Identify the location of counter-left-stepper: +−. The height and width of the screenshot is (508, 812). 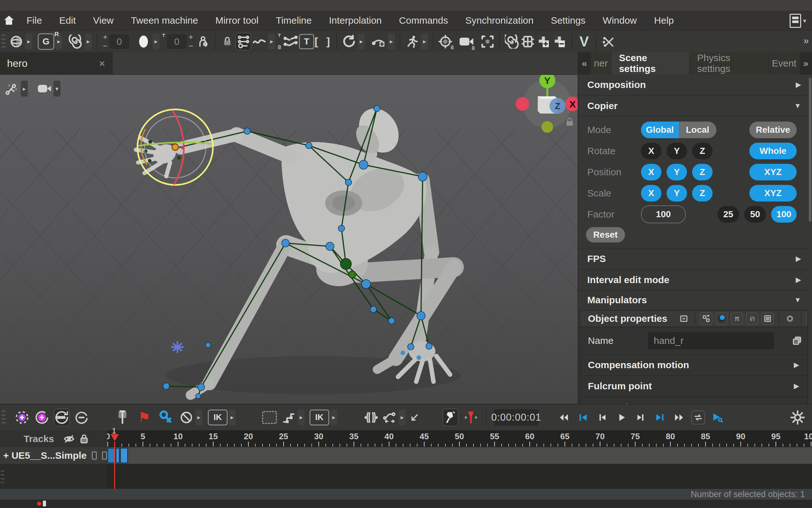
(105, 42).